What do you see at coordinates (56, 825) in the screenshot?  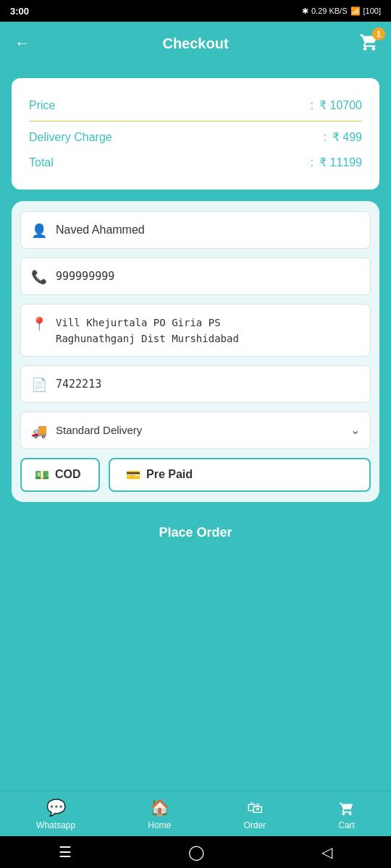 I see `nav-whatsapp-label: Whatsapp` at bounding box center [56, 825].